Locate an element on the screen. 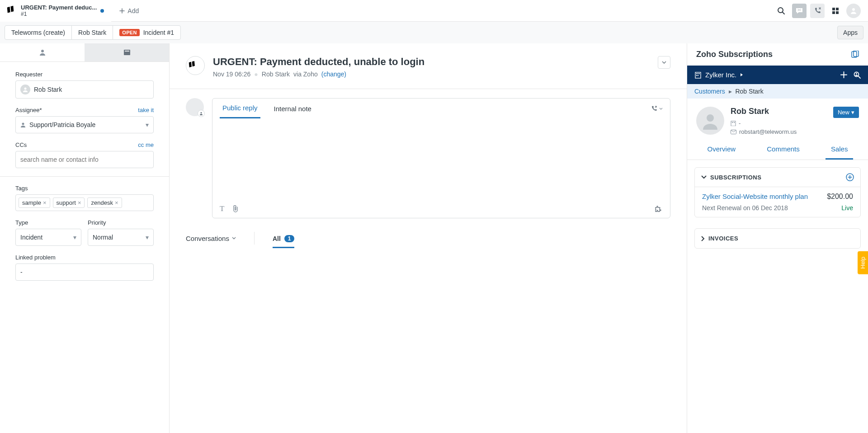 The height and width of the screenshot is (433, 868). reply-box: Public reply Internal note T is located at coordinates (441, 158).